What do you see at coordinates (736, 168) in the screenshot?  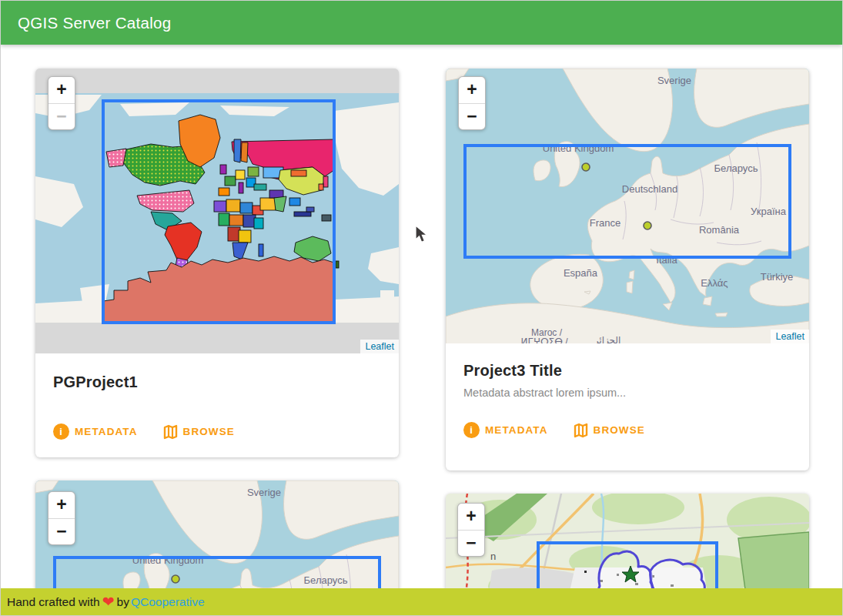 I see `svg-text: Беларусь` at bounding box center [736, 168].